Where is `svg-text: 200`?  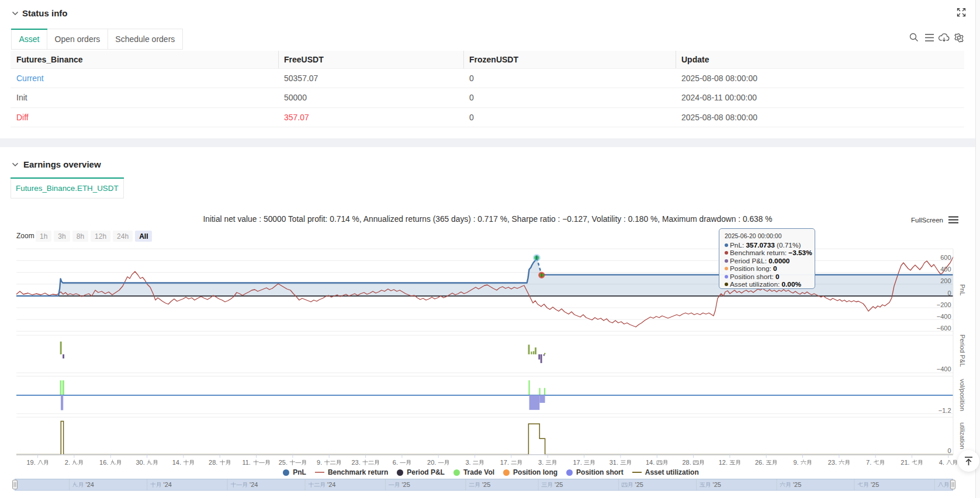 svg-text: 200 is located at coordinates (946, 281).